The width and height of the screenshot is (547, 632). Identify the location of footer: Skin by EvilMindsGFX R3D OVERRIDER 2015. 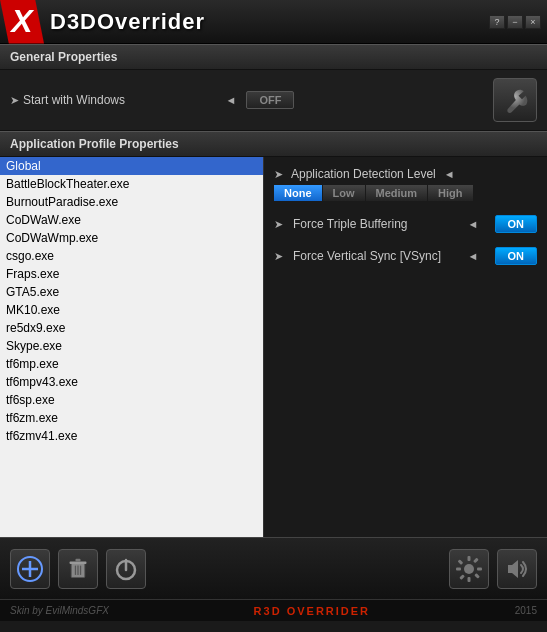
(274, 610).